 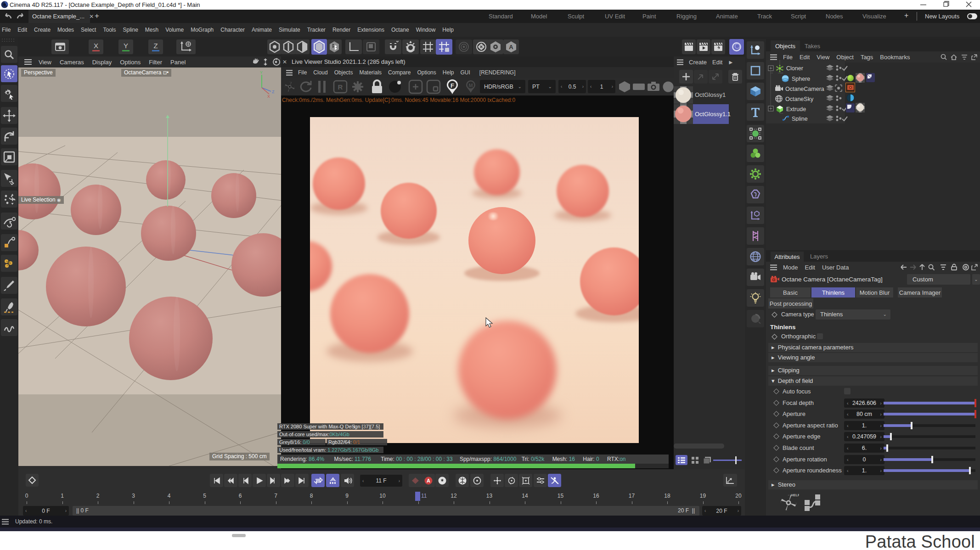 I want to click on svg-text: M, so click(x=470, y=85).